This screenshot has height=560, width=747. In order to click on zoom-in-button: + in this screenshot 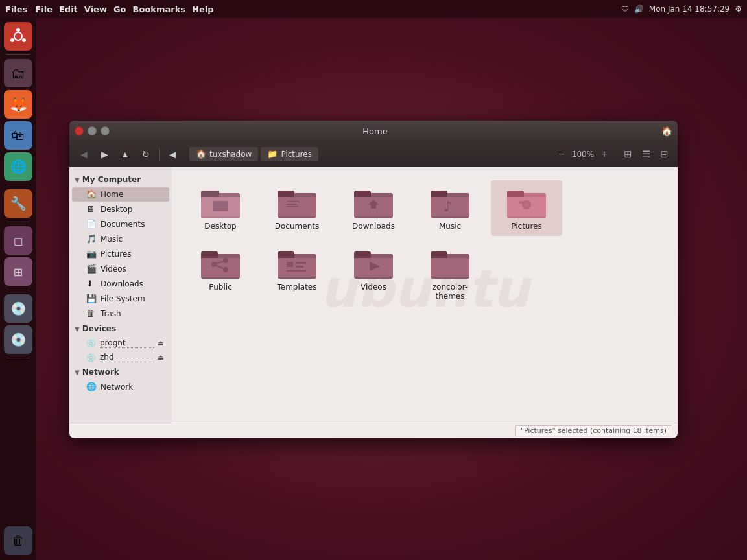, I will do `click(604, 154)`.